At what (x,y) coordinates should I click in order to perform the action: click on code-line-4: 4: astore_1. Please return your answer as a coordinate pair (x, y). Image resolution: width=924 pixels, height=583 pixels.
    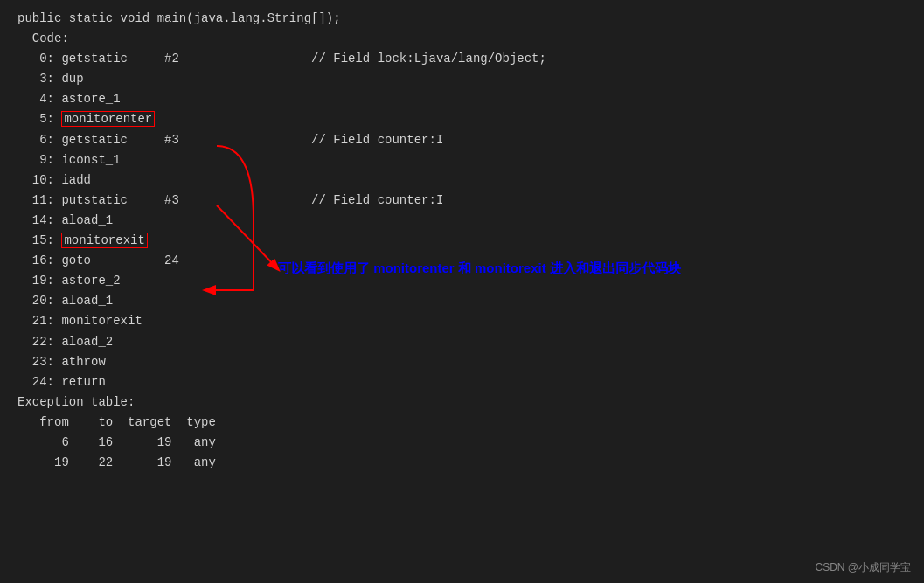
    Looking at the image, I should click on (462, 100).